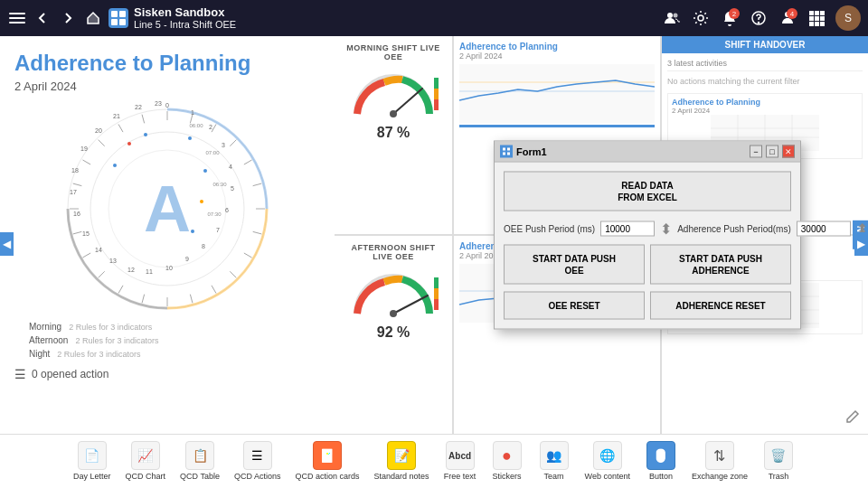  Describe the element at coordinates (17, 18) in the screenshot. I see `menu-icon` at that location.